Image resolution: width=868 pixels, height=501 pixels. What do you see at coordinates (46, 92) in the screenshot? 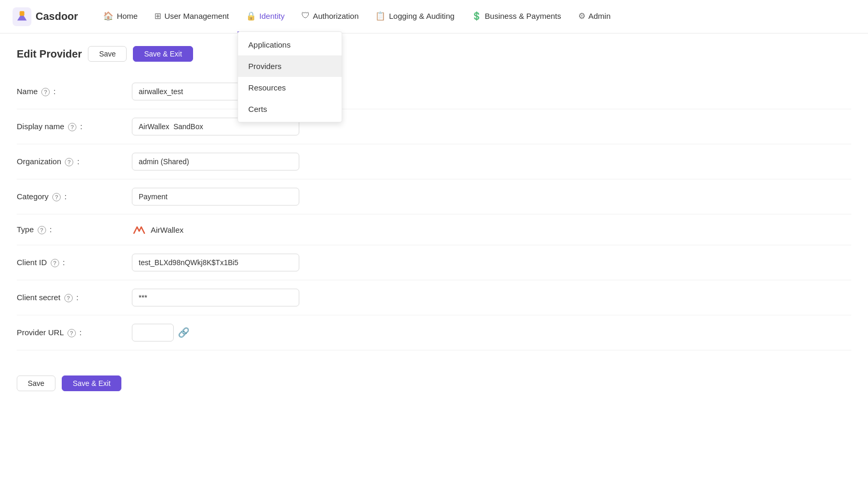
I see `help-icon-name: ?` at bounding box center [46, 92].